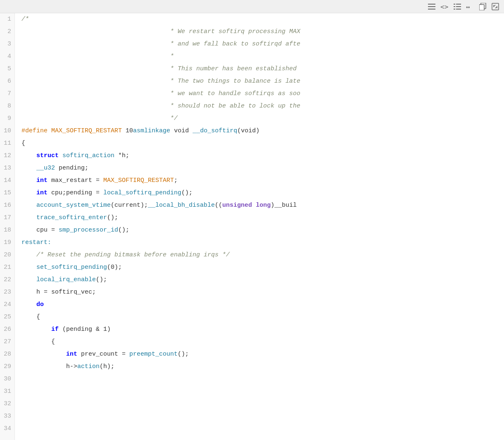 The width and height of the screenshot is (504, 440). What do you see at coordinates (7, 69) in the screenshot?
I see `line-num-5: 5` at bounding box center [7, 69].